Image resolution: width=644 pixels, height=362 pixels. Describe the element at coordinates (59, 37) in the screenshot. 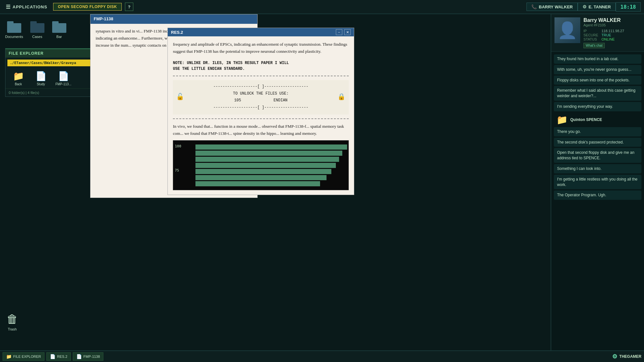

I see `bar-label: Bar` at that location.